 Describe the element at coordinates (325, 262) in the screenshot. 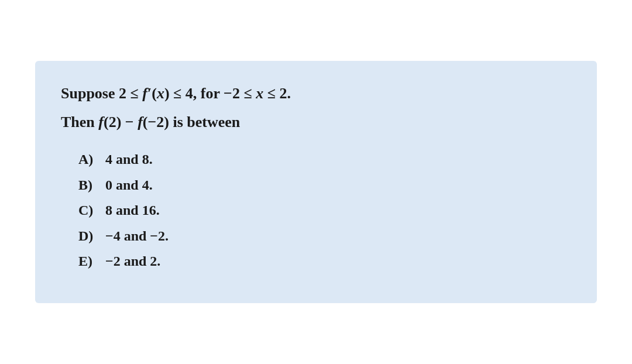

I see `option-e: E) −2 and 2.` at that location.